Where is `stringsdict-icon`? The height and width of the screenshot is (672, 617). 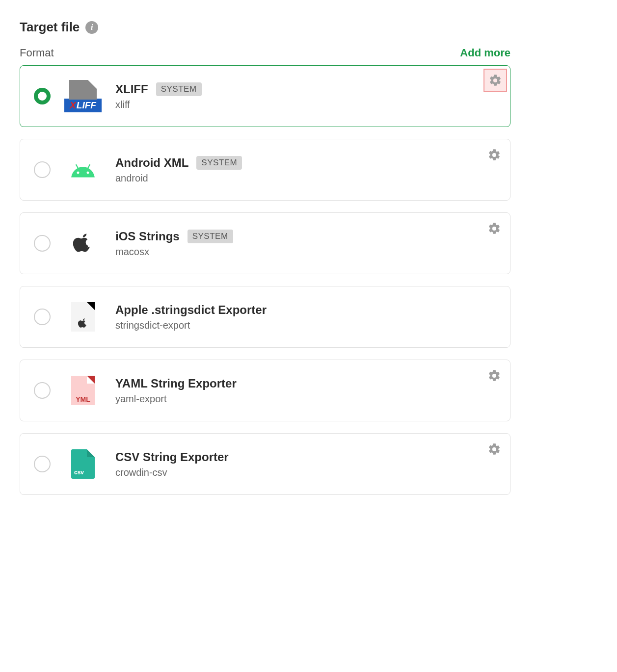
stringsdict-icon is located at coordinates (83, 317).